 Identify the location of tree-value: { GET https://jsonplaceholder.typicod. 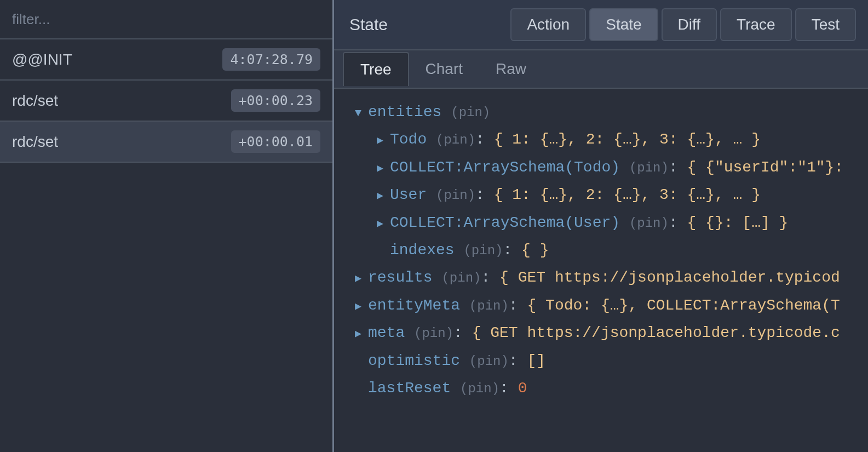
(670, 277).